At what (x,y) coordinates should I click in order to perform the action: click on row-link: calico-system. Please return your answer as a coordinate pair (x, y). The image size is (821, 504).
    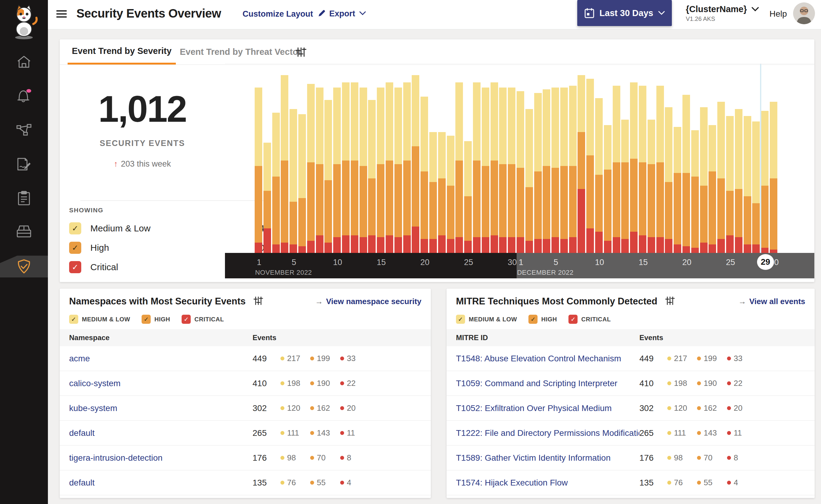
    Looking at the image, I should click on (161, 383).